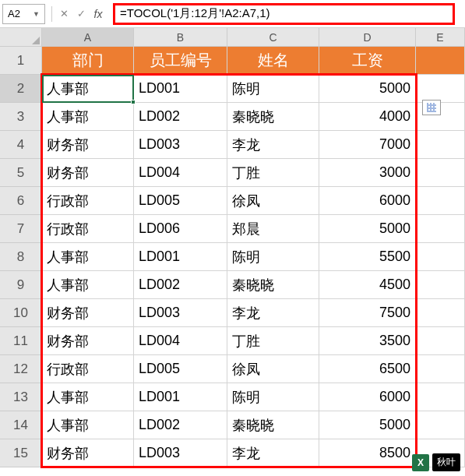 The image size is (465, 476). What do you see at coordinates (181, 61) in the screenshot?
I see `header-empid: 员工编号` at bounding box center [181, 61].